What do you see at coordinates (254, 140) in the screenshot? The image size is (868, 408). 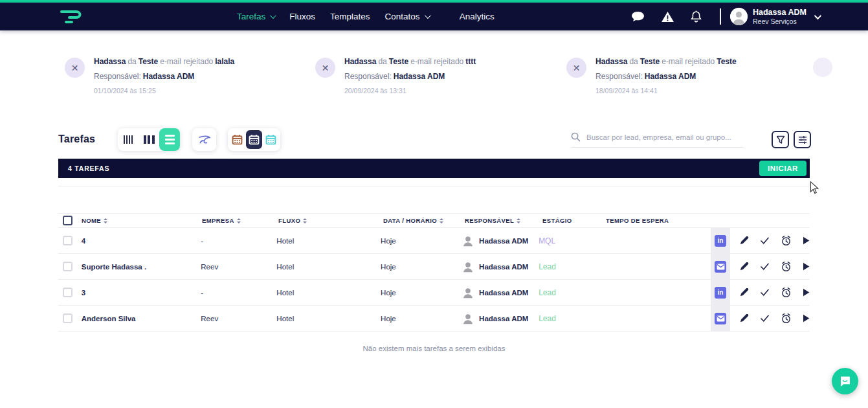 I see `calendar-today-button` at bounding box center [254, 140].